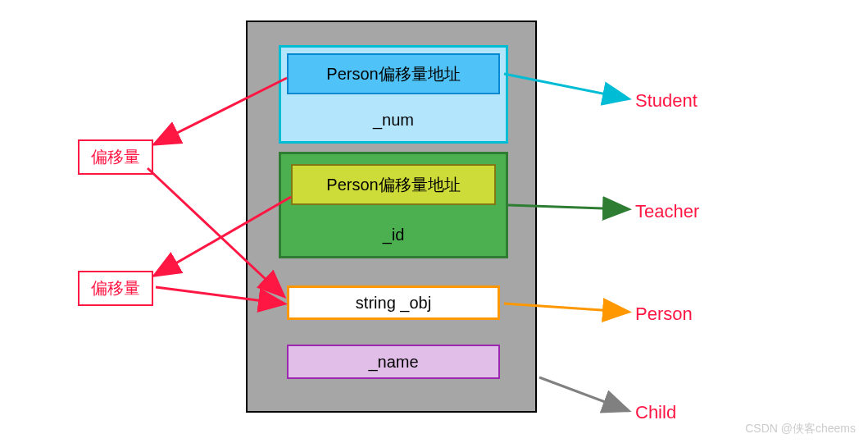  I want to click on person-member-block: string _obj, so click(393, 303).